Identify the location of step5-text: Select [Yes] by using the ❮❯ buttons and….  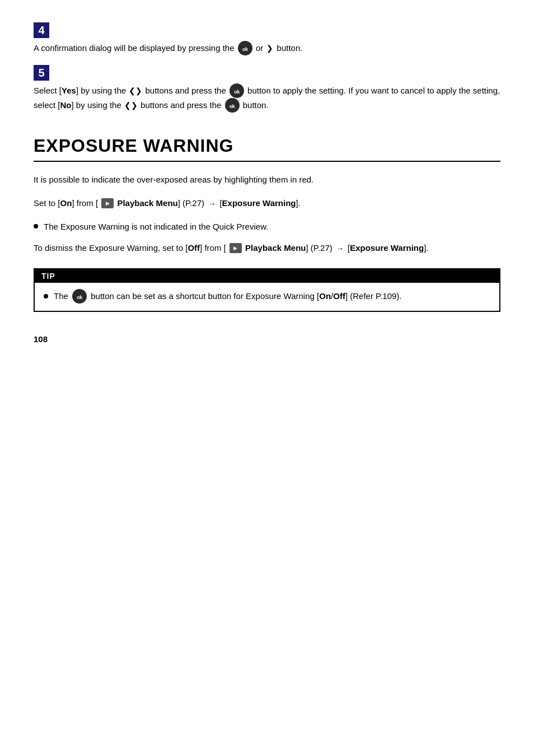
(267, 99).